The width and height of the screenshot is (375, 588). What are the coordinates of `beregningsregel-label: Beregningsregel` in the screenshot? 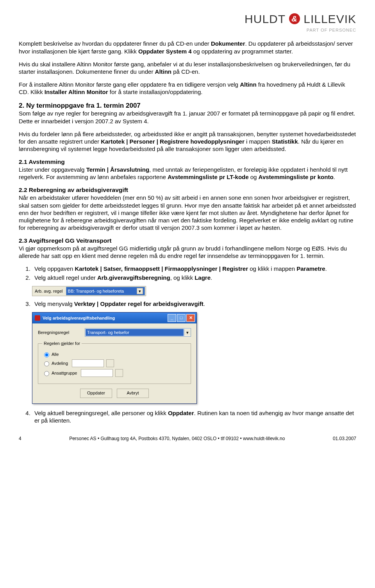 It's located at (61, 332).